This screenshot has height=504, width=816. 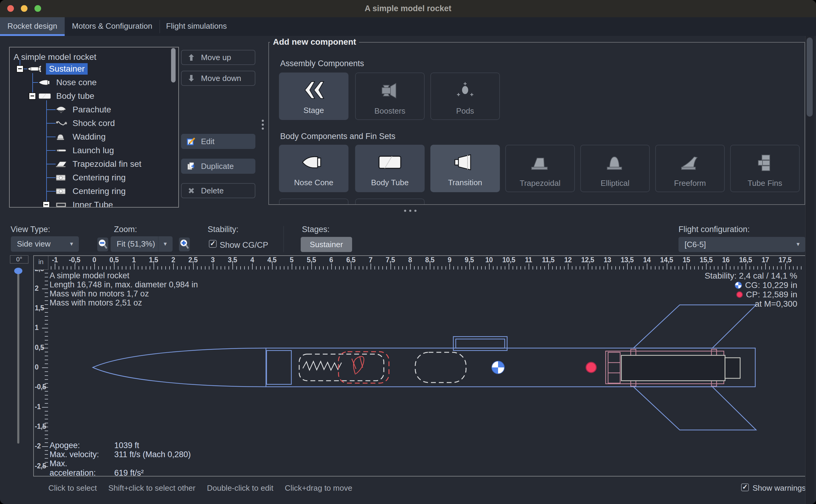 What do you see at coordinates (103, 244) in the screenshot?
I see `zoom-out-button` at bounding box center [103, 244].